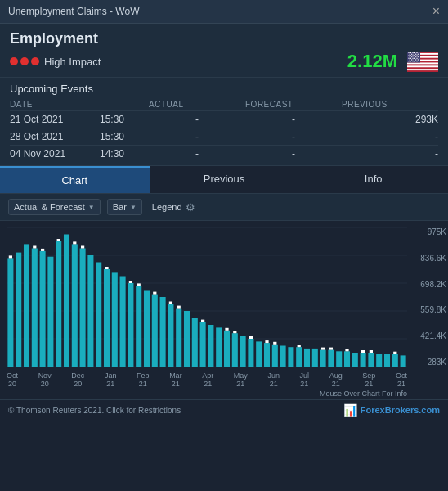  What do you see at coordinates (224, 88) in the screenshot?
I see `upcoming-title: Upcoming Events` at bounding box center [224, 88].